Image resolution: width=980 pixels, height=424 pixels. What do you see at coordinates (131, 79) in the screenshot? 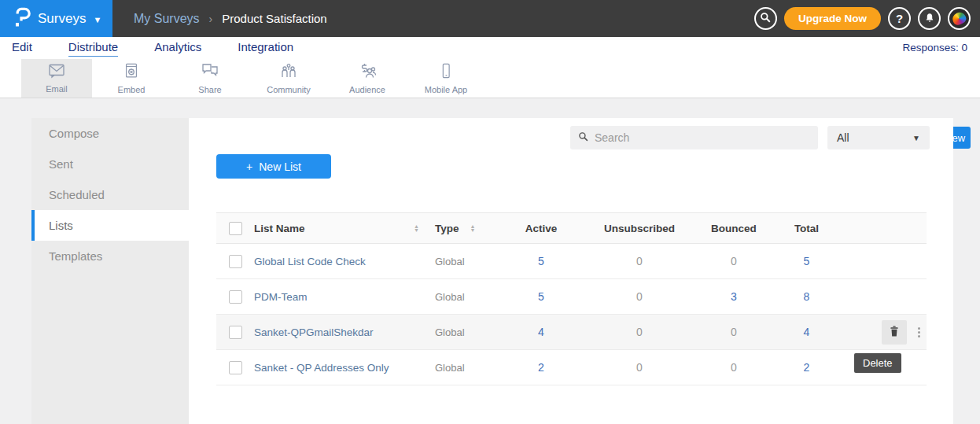
I see `channel-embed: Embed` at bounding box center [131, 79].